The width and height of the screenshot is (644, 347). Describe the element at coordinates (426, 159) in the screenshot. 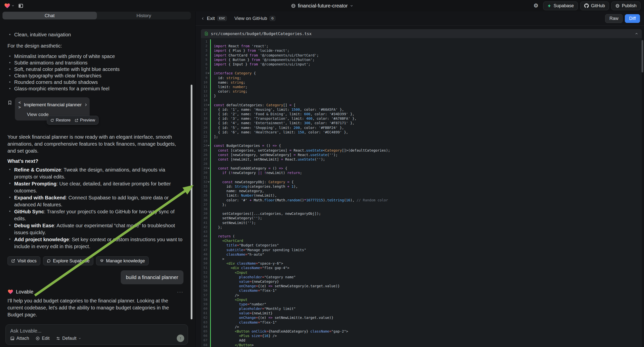

I see `code-text: const [newLimit, setNewLimit] = React.us…` at that location.